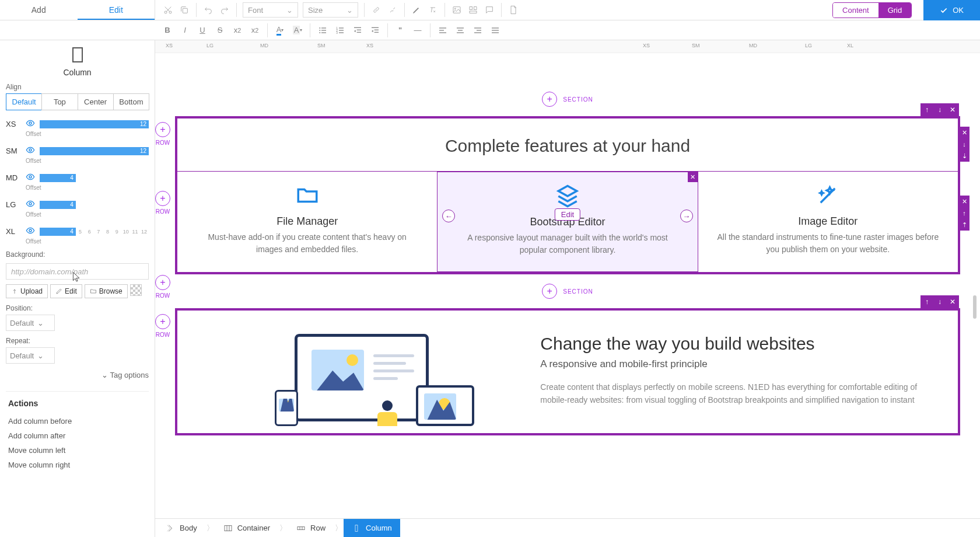 The width and height of the screenshot is (980, 537). Describe the element at coordinates (872, 11) in the screenshot. I see `view-toggle: Content Grid` at that location.